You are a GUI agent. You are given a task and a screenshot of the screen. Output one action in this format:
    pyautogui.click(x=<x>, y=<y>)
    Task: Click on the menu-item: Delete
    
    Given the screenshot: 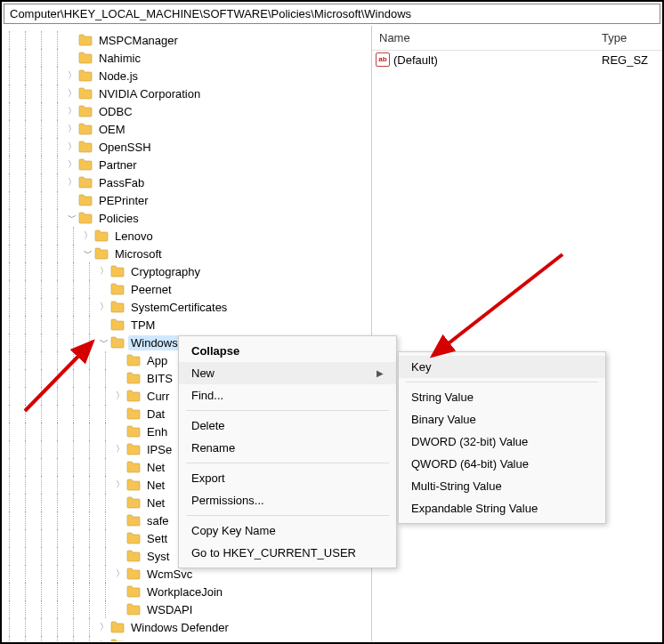 What is the action you would take?
    pyautogui.click(x=287, y=425)
    